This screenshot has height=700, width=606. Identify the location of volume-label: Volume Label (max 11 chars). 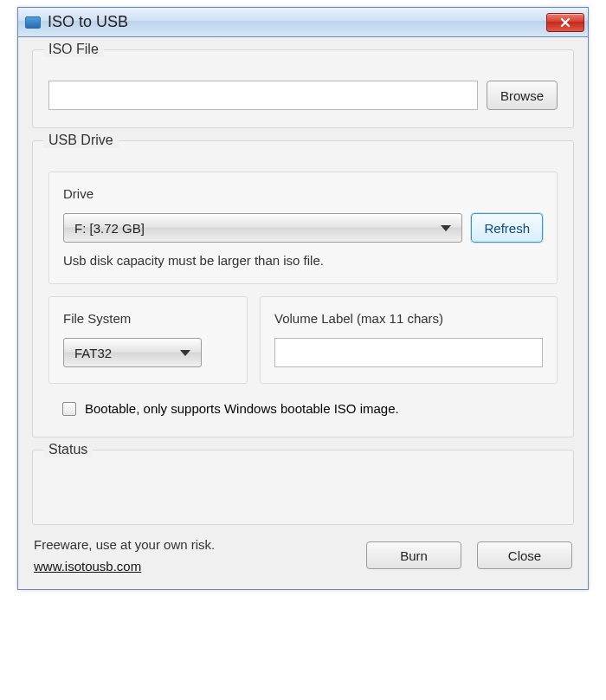
(409, 319).